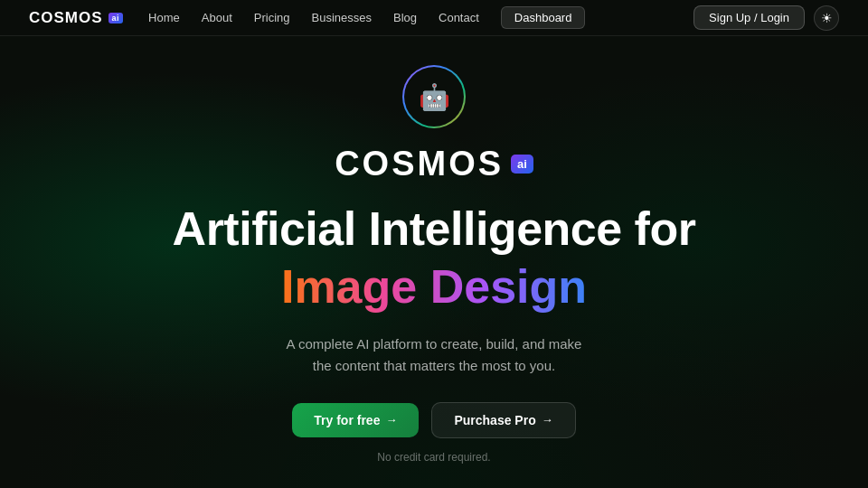 The width and height of the screenshot is (868, 488). What do you see at coordinates (767, 18) in the screenshot?
I see `nav-right: Sign Up / Login ☀` at bounding box center [767, 18].